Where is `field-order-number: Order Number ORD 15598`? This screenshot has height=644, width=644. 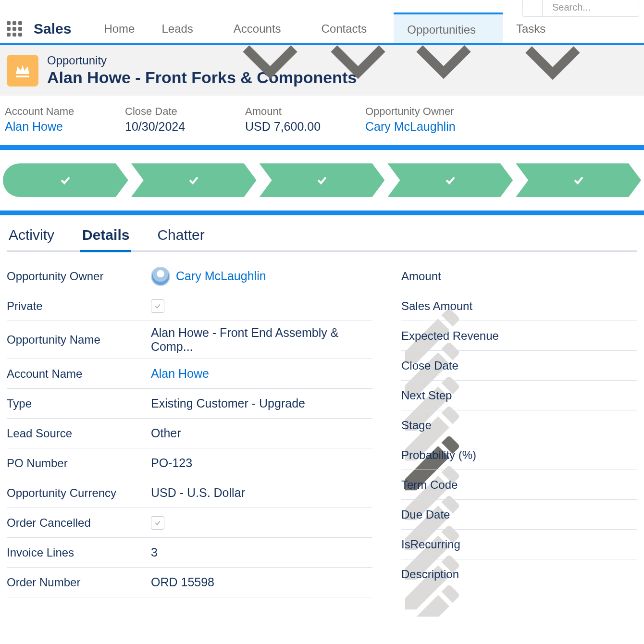 field-order-number: Order Number ORD 15598 is located at coordinates (189, 582).